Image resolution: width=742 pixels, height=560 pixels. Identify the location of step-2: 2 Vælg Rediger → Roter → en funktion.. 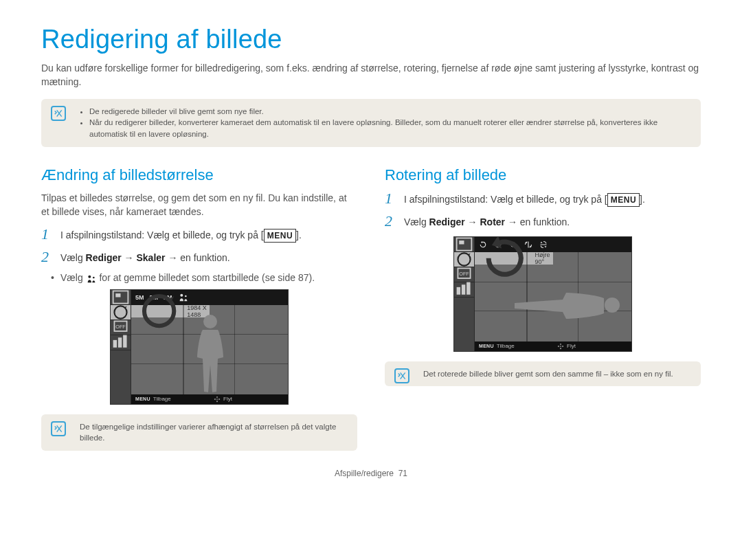
(543, 221).